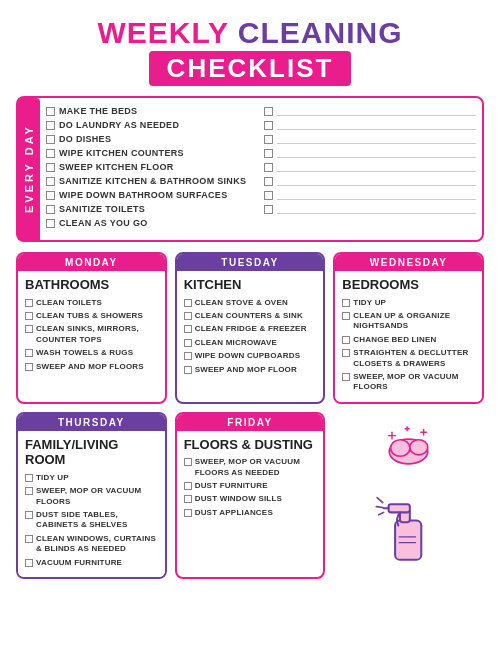 The height and width of the screenshot is (647, 500). Describe the element at coordinates (92, 316) in the screenshot. I see `list-item: CLEAN TUBS & SHOWERS` at that location.